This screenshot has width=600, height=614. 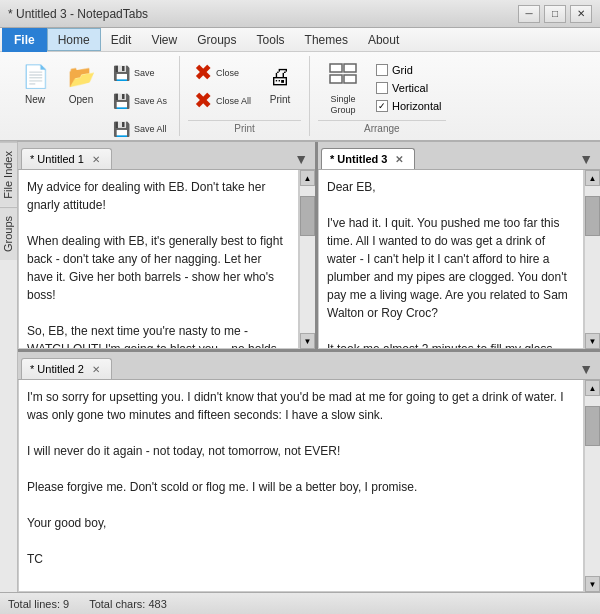 What do you see at coordinates (358, 159) in the screenshot?
I see `tab-untitled3-label: * Untitled 3` at bounding box center [358, 159].